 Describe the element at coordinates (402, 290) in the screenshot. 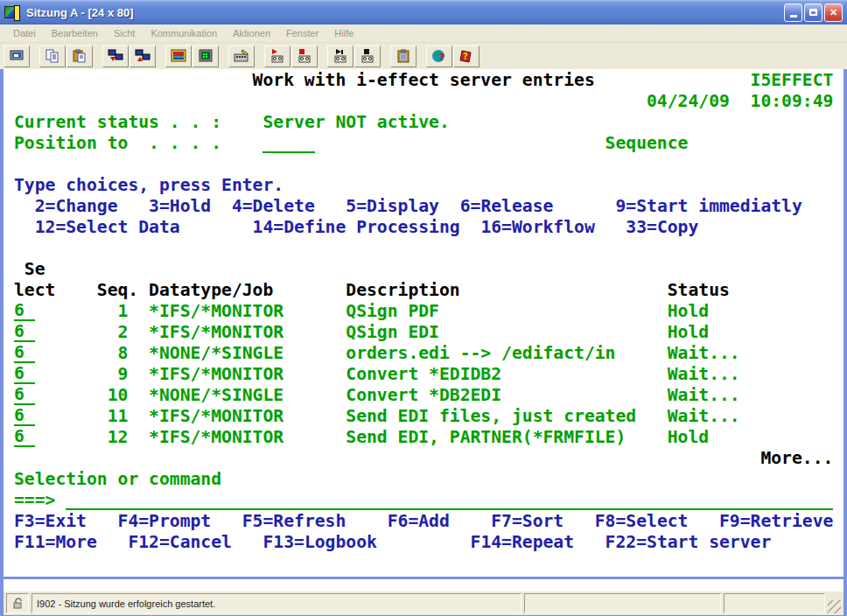

I see `column-header-description: Description` at that location.